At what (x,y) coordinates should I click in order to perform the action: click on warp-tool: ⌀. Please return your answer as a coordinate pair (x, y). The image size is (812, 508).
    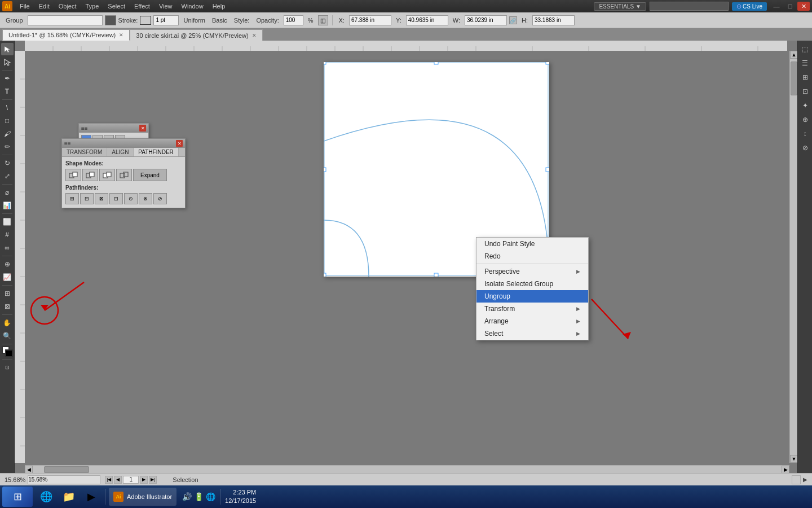
    Looking at the image, I should click on (7, 192).